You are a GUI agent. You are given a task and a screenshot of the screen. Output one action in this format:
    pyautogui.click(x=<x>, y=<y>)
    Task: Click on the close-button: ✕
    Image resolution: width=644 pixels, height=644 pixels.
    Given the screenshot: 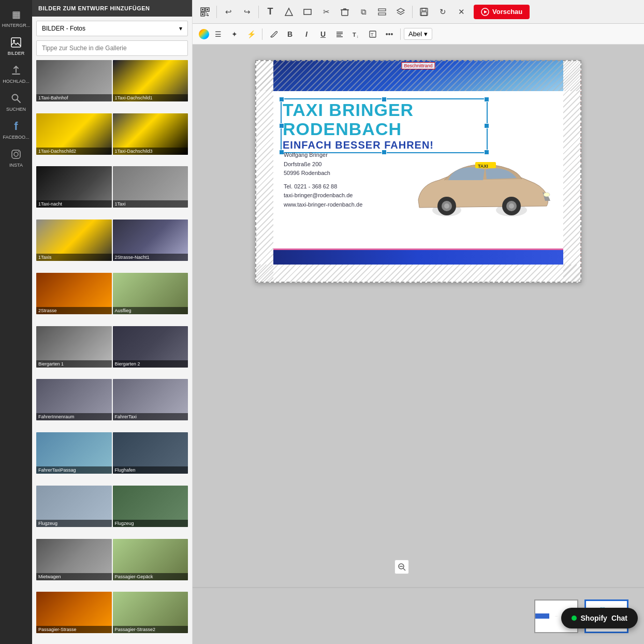 What is the action you would take?
    pyautogui.click(x=461, y=12)
    